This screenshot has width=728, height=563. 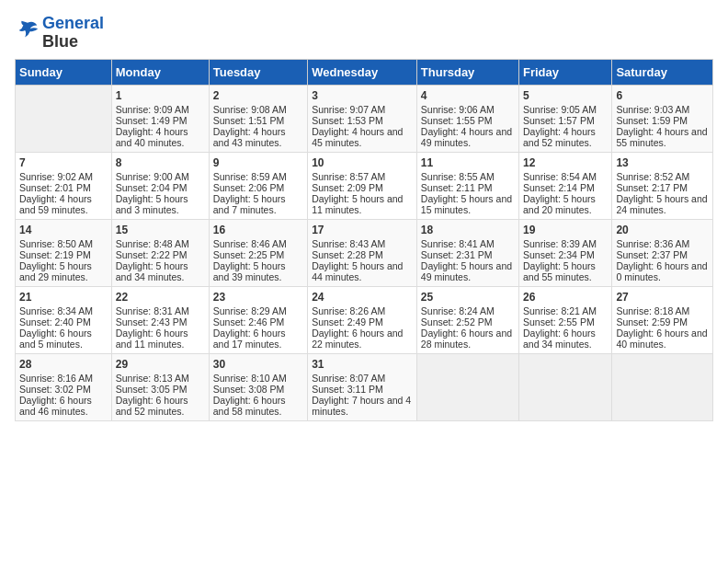 What do you see at coordinates (63, 378) in the screenshot?
I see `sunrise-text: Sunrise: 8:16 AM` at bounding box center [63, 378].